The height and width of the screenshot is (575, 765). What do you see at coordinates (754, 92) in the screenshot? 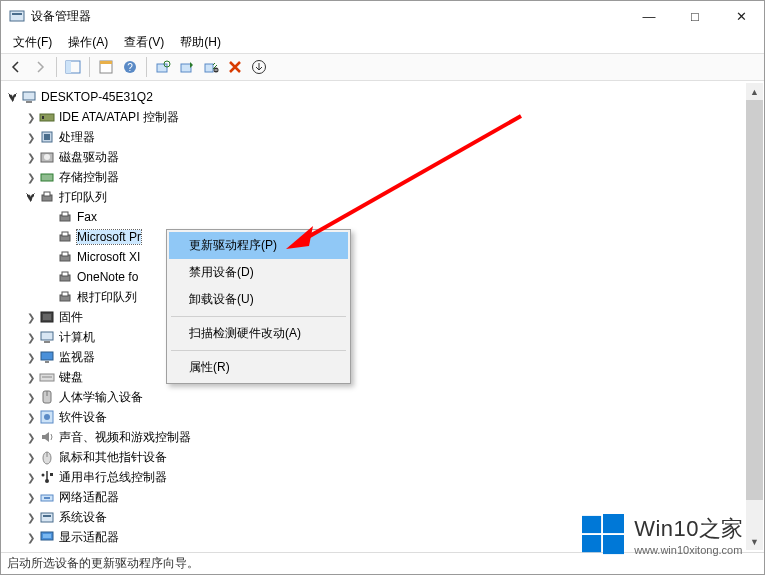
I see `scroll-up-button: ▲` at bounding box center [754, 92].